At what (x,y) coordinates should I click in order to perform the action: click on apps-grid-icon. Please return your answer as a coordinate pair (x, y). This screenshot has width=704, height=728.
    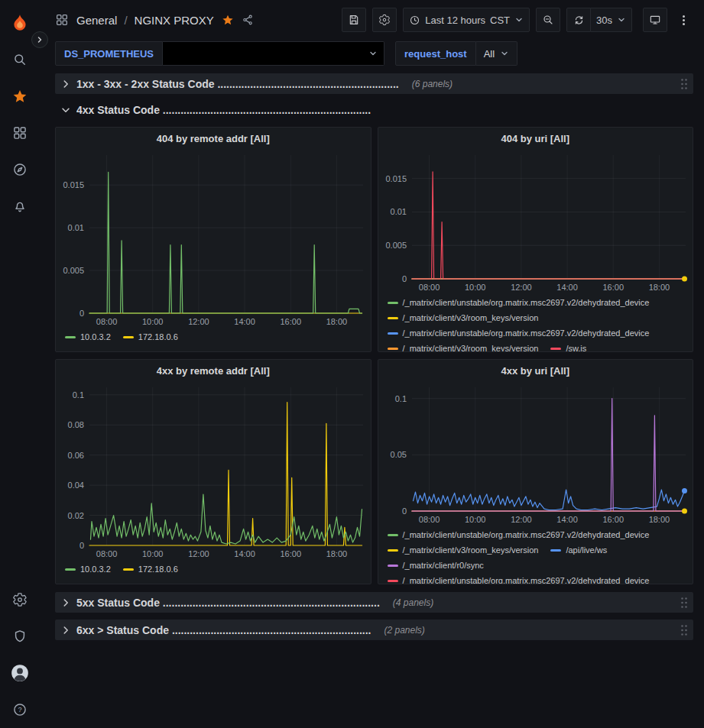
    Looking at the image, I should click on (62, 20).